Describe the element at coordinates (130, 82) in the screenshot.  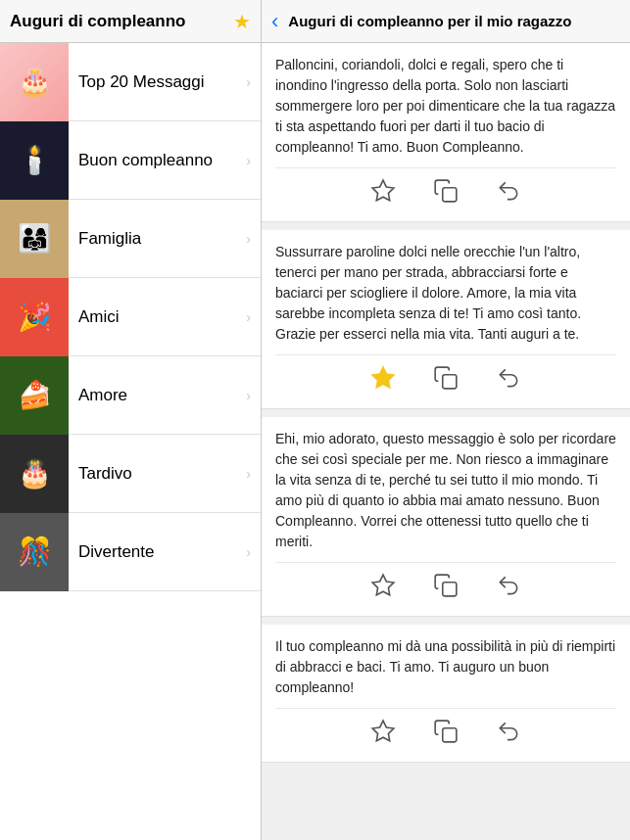
I see `sidebar-item-top20: 🎂Top 20 Messaggi›` at that location.